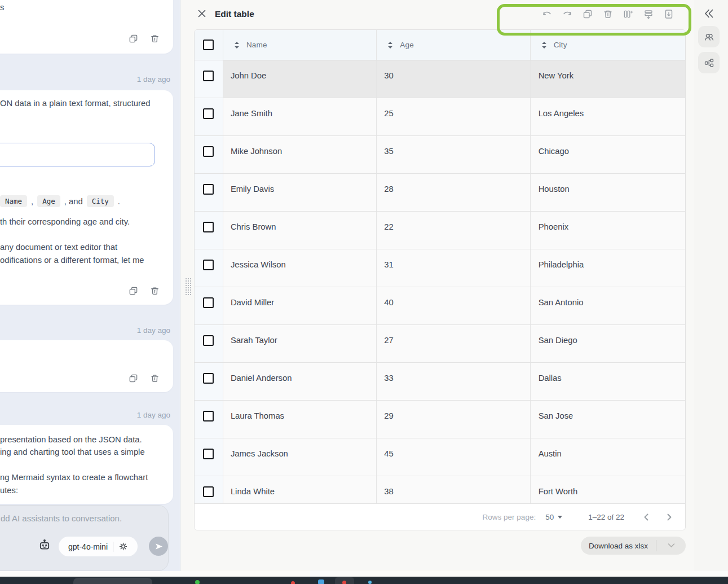  I want to click on cell-city: Phoenix, so click(608, 230).